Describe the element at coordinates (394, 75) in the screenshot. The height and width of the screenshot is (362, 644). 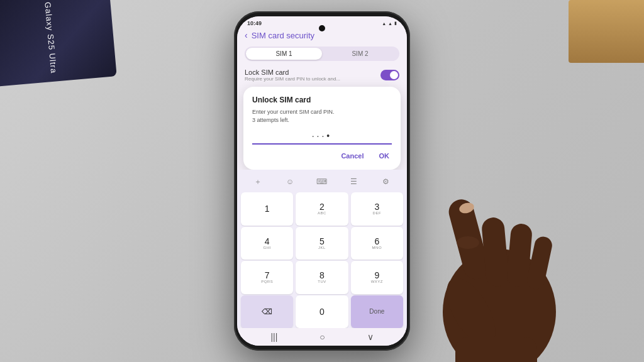
I see `toggle-knob` at that location.